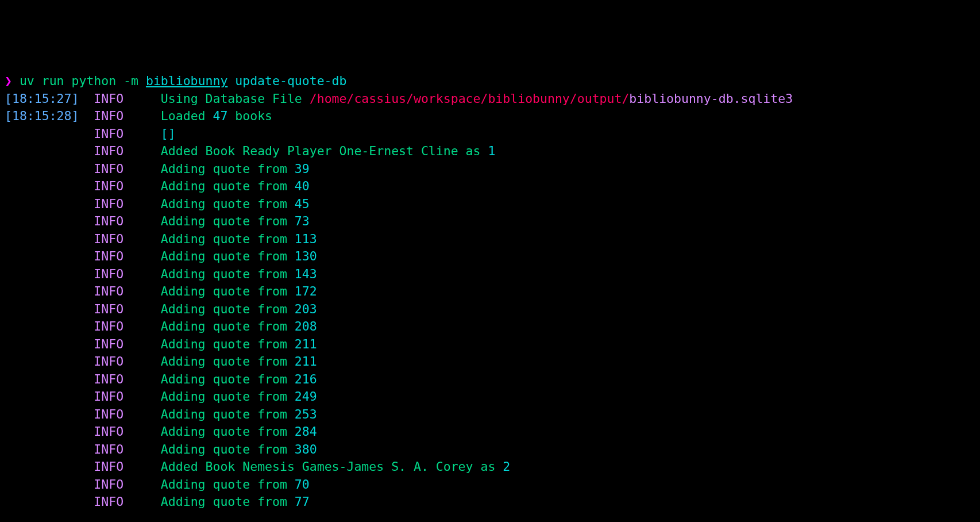 The width and height of the screenshot is (980, 522). I want to click on log-line: INFO Adding quote from 45, so click(490, 205).